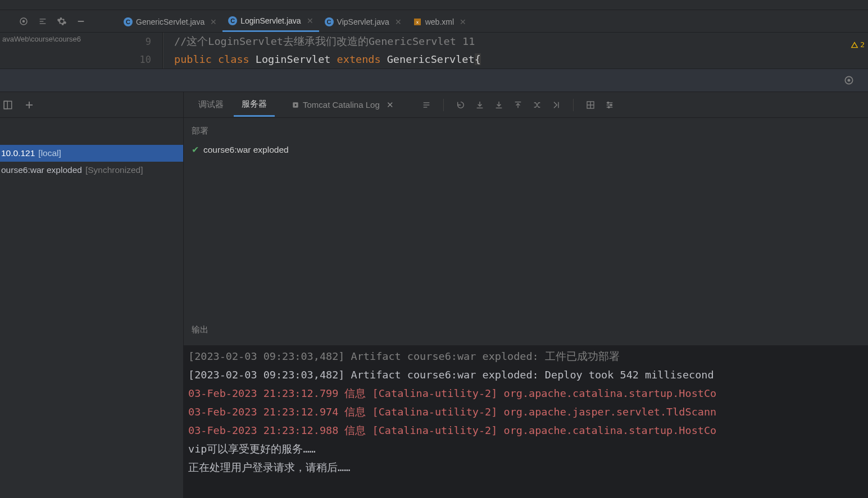 The height and width of the screenshot is (498, 868). I want to click on code-line: //这个LoginServlet去继承我们改造的GenericServlet 1…, so click(521, 42).